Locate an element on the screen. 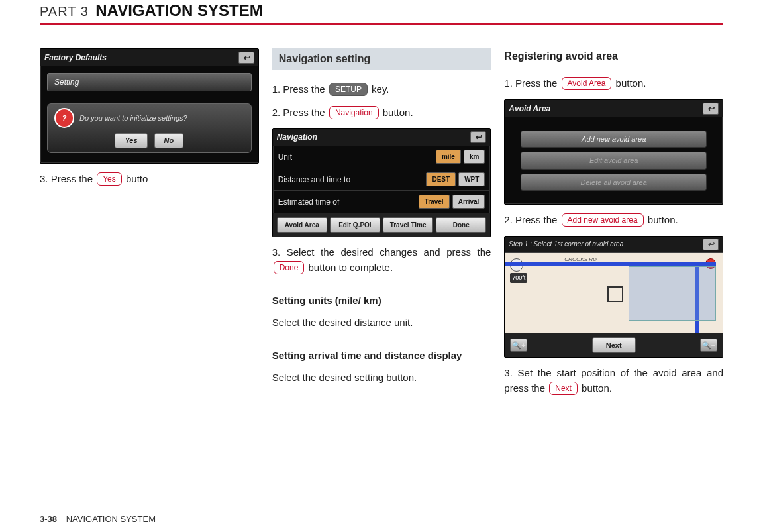 The image size is (763, 532). avoid-area-list: Add new avoid area Edit avoid area Delet… is located at coordinates (613, 161).